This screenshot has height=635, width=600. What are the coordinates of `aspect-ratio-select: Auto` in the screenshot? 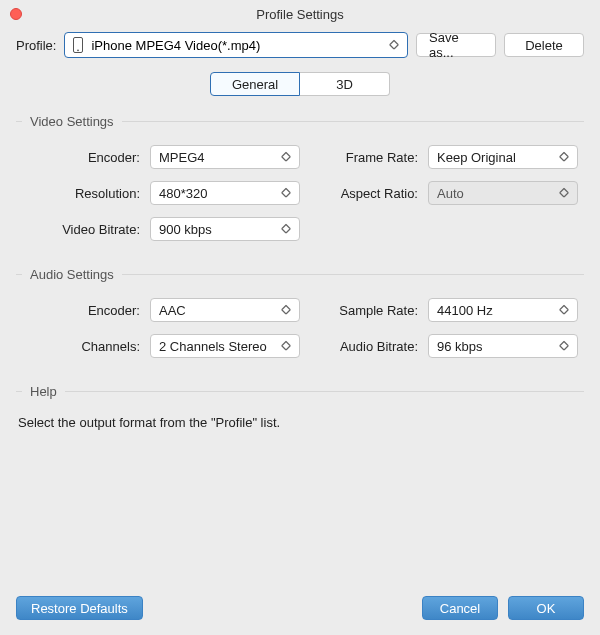 It's located at (503, 193).